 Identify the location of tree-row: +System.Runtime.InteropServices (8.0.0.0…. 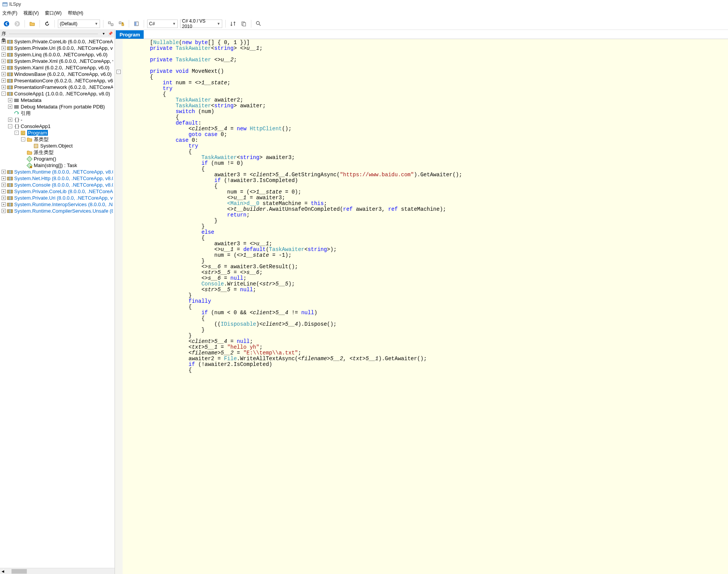
(57, 205).